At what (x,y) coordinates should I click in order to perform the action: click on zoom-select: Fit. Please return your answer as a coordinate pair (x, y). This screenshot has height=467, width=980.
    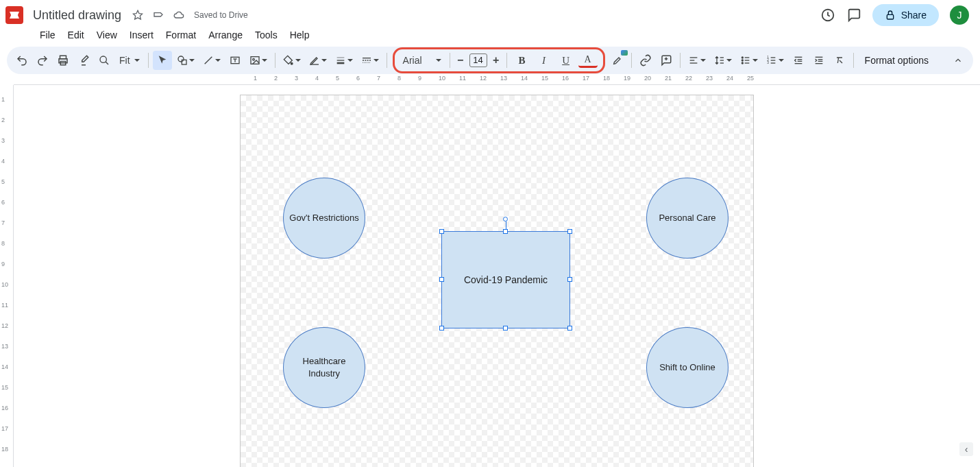
    Looking at the image, I should click on (130, 60).